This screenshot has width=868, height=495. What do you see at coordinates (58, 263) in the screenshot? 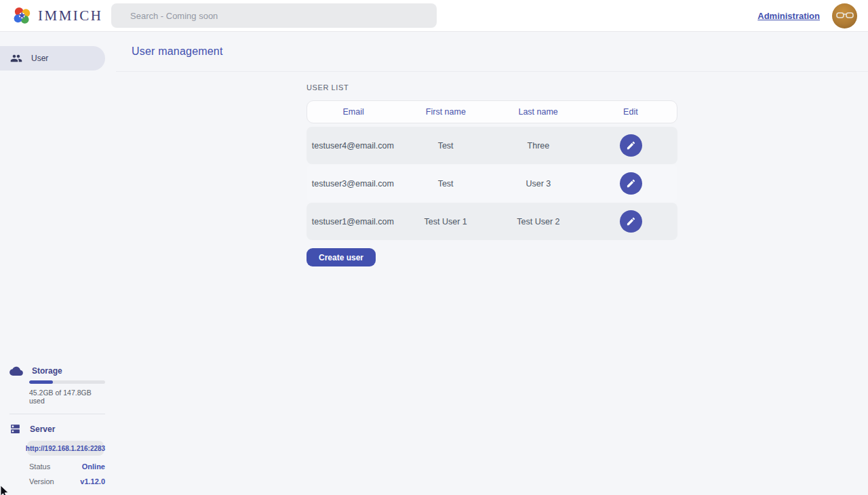
I see `admin-sidebar: User Storage 45.2GB of 147.8GB used` at bounding box center [58, 263].